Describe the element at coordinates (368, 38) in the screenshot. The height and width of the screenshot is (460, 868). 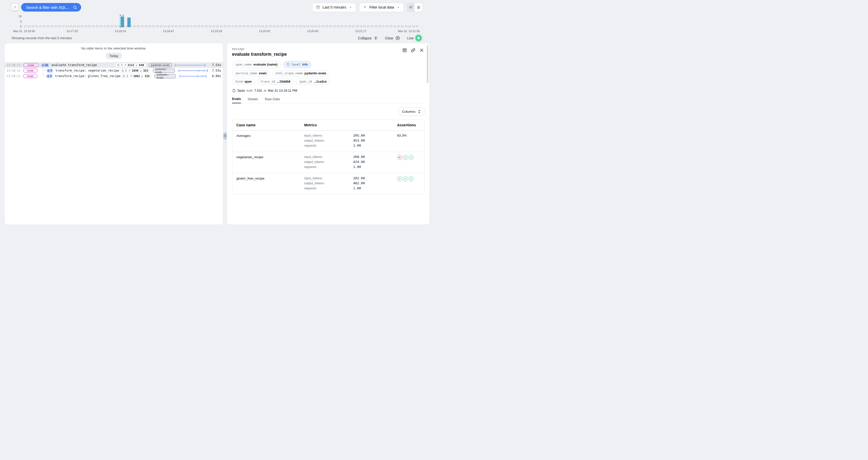
I see `collapse-button: Collapse` at that location.